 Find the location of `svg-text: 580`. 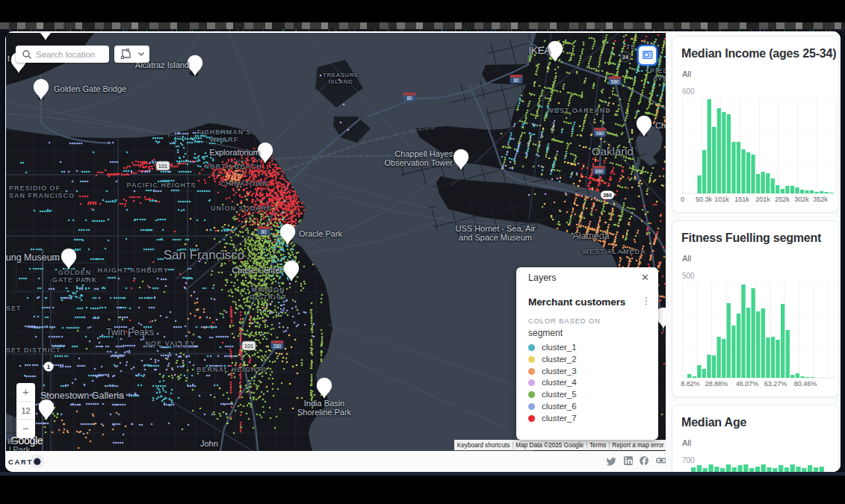

svg-text: 580 is located at coordinates (616, 82).